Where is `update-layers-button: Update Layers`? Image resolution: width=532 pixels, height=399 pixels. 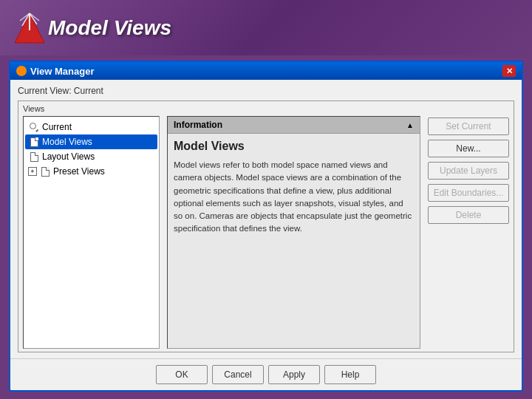
update-layers-button: Update Layers is located at coordinates (468, 171).